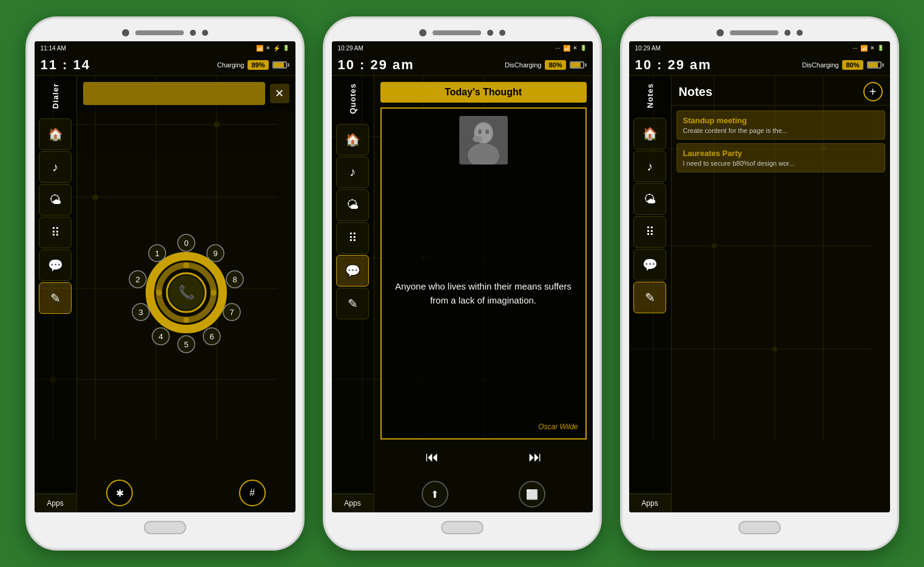 The height and width of the screenshot is (567, 924). What do you see at coordinates (260, 49) in the screenshot?
I see `wifi-icon-1: 📶` at bounding box center [260, 49].